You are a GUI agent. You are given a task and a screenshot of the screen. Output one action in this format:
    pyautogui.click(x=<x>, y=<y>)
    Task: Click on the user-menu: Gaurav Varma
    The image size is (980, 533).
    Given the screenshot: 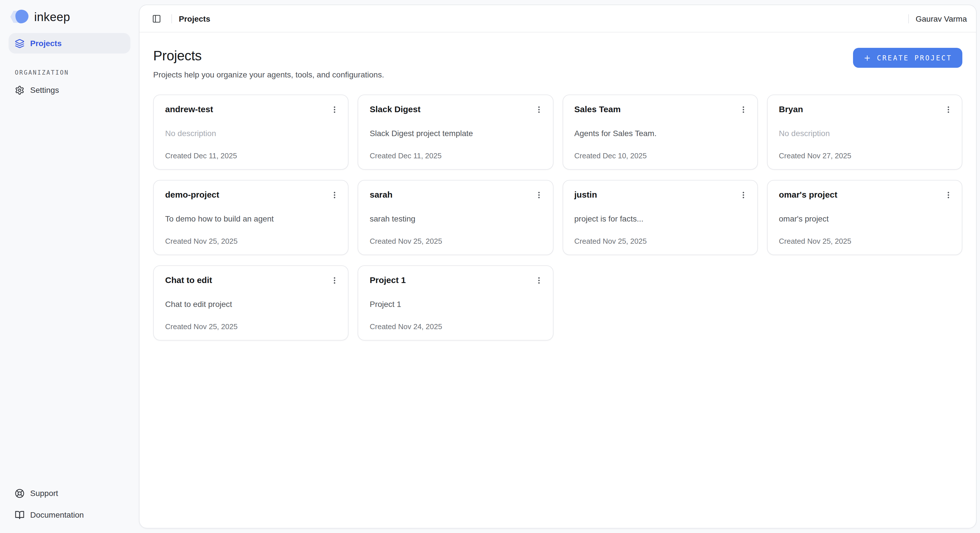 What is the action you would take?
    pyautogui.click(x=941, y=19)
    